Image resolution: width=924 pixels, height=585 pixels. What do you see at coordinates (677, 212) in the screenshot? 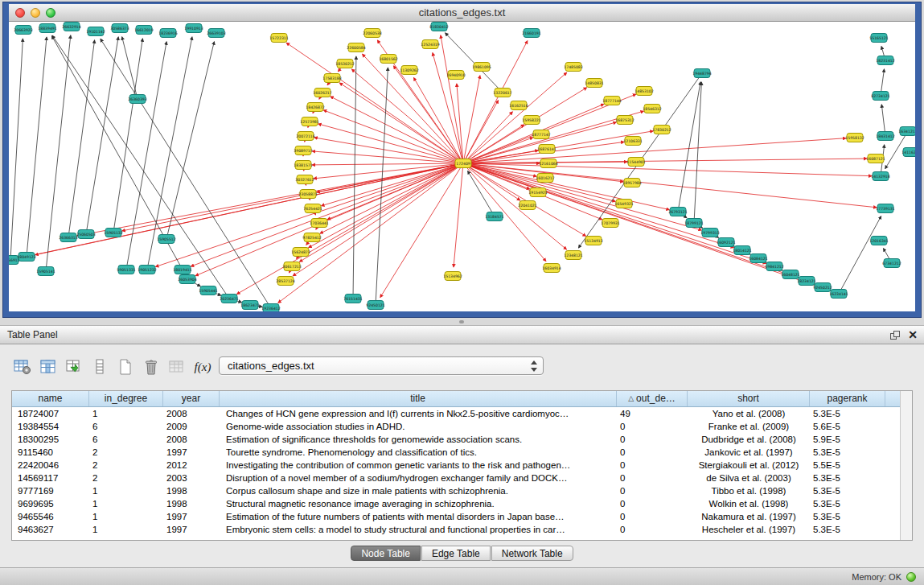
I see `graph-node: 26793121` at bounding box center [677, 212].